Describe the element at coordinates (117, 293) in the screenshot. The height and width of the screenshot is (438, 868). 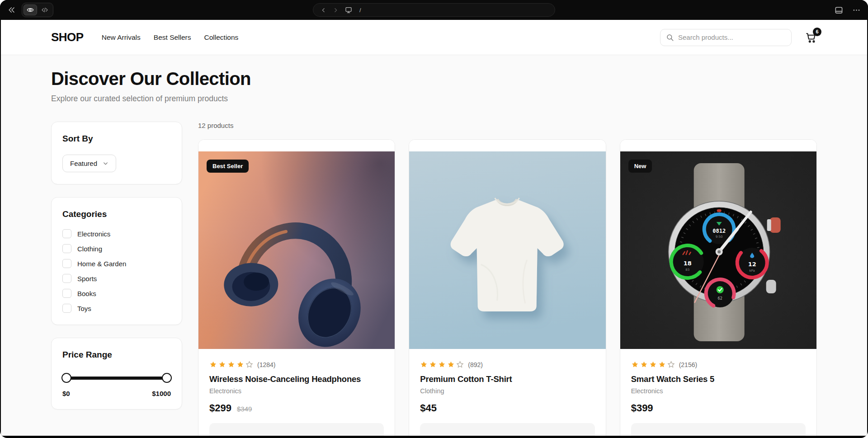
I see `category-checkbox-row-books: Books` at that location.